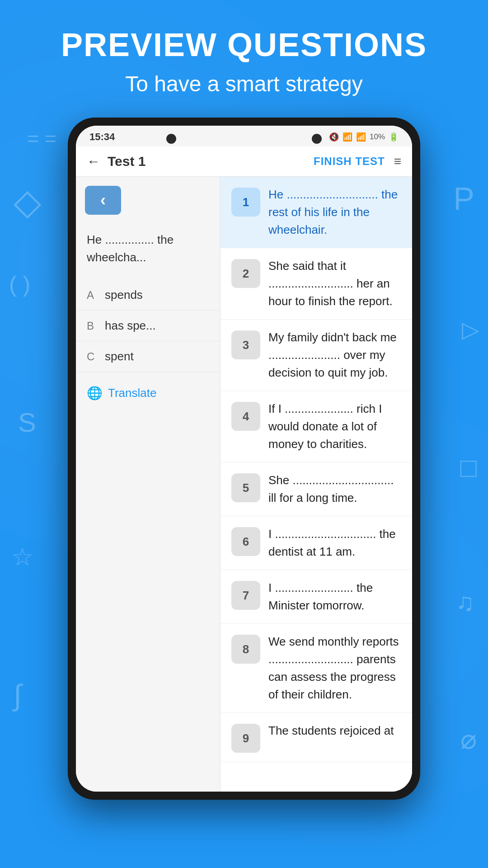 This screenshot has height=868, width=488. I want to click on top-nav-bar: ← Test 1 FINISH TEST ≡, so click(244, 162).